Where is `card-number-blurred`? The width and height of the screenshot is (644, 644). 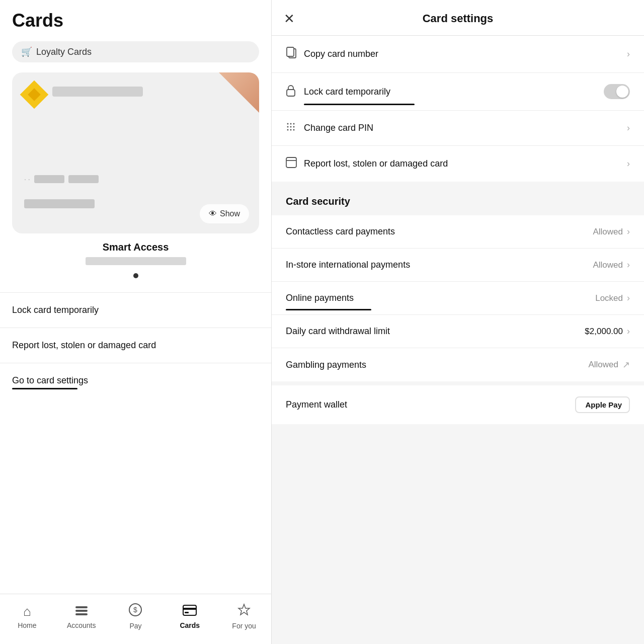 card-number-blurred is located at coordinates (136, 261).